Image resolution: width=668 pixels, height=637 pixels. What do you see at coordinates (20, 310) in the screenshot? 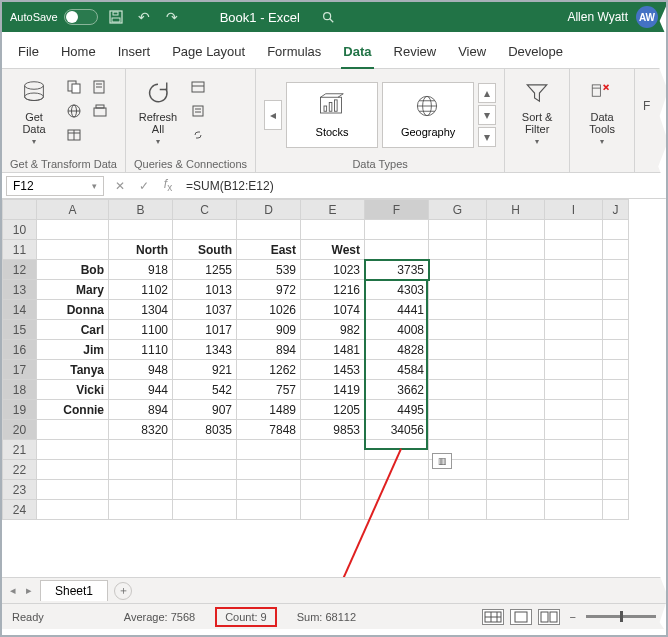
I see `row-header: 14` at bounding box center [20, 310].